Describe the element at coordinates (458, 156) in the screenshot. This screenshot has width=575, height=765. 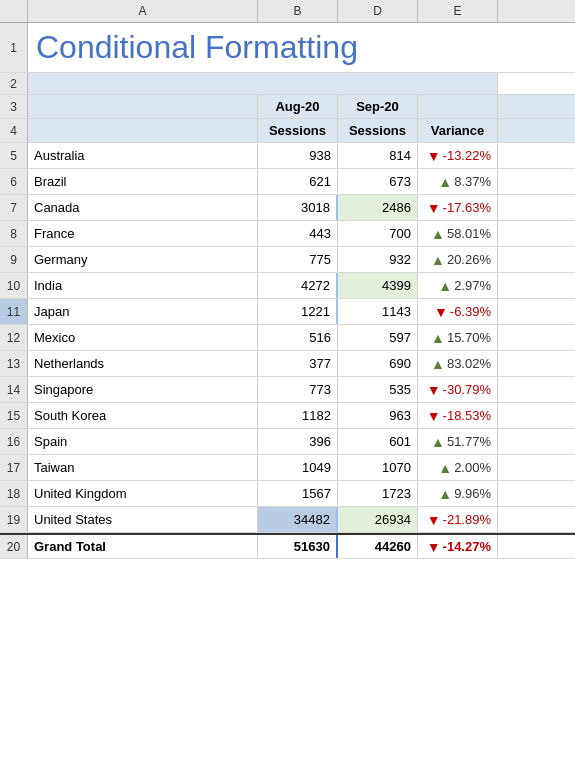
I see `variance: ▼ -13.22%` at that location.